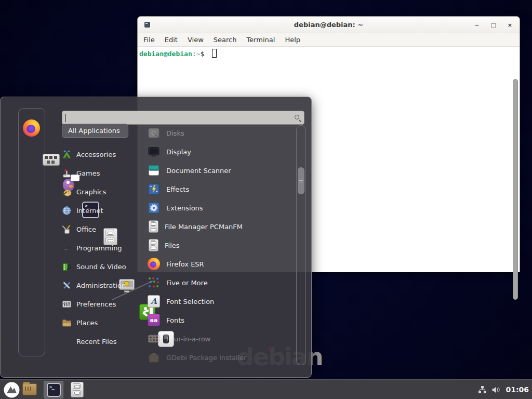  I want to click on close-button: ×, so click(510, 25).